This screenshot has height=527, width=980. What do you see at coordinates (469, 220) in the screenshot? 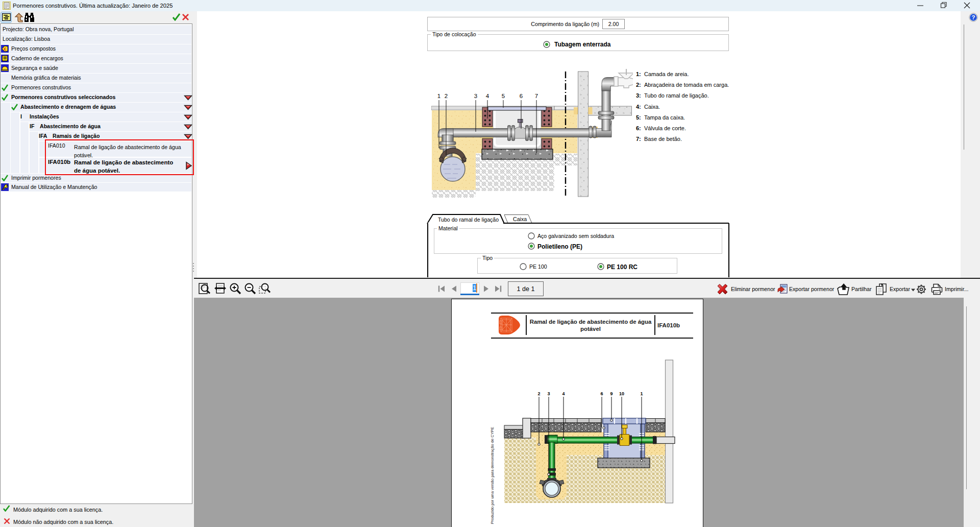
I see `svg-text: Tubo do ramal de ligação` at bounding box center [469, 220].